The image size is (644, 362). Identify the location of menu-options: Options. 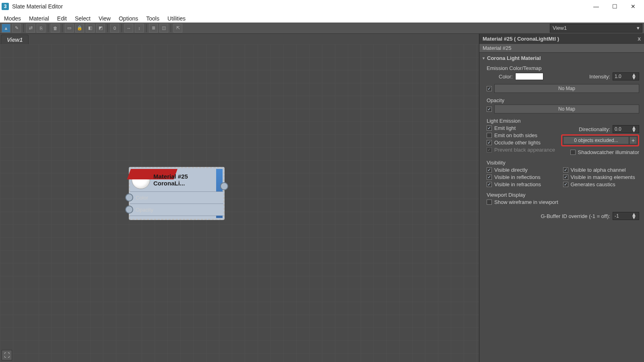
(128, 19).